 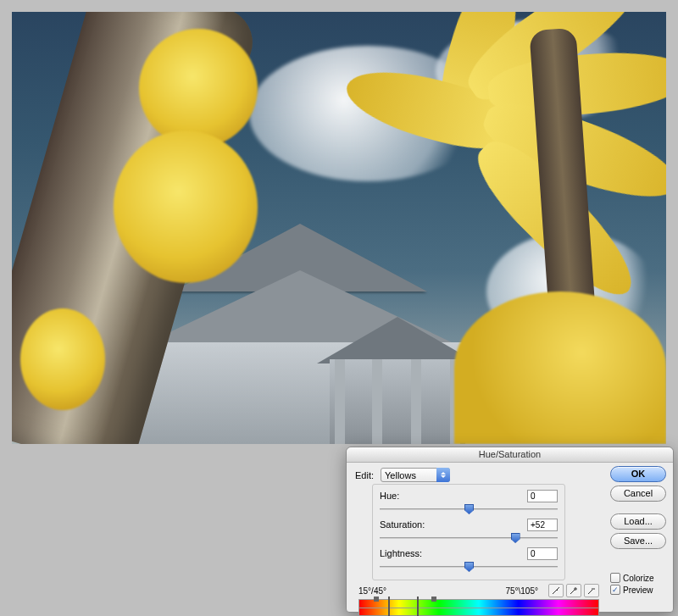 I want to click on ok-button: OK, so click(x=638, y=474).